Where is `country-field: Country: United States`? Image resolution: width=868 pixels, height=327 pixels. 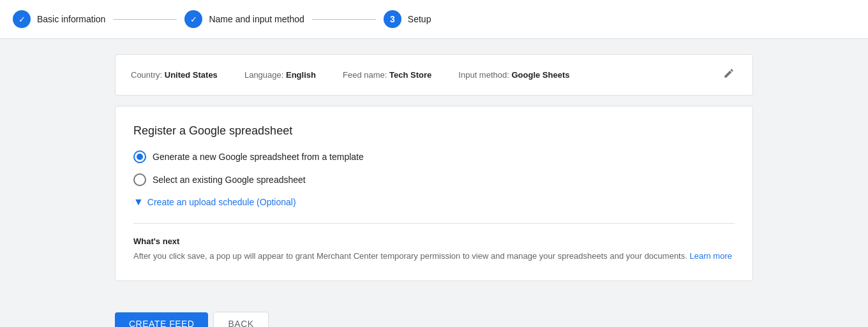
country-field: Country: United States is located at coordinates (175, 75).